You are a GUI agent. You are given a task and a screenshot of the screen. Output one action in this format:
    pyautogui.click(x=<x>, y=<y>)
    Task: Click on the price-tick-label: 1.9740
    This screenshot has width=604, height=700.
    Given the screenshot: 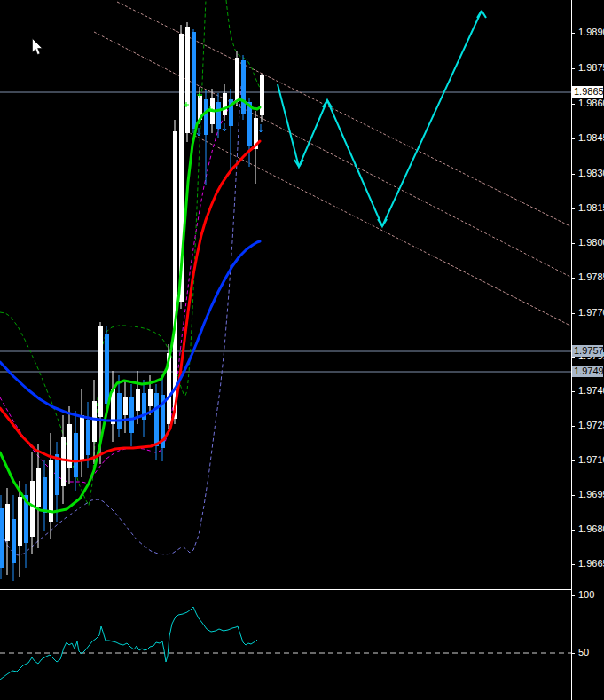 What is the action you would take?
    pyautogui.click(x=591, y=390)
    